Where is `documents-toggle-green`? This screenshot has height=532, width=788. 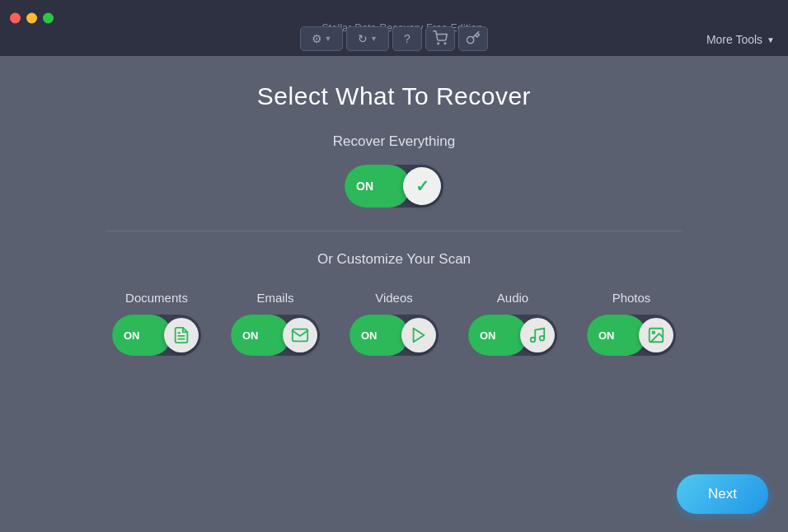 documents-toggle-green is located at coordinates (142, 335).